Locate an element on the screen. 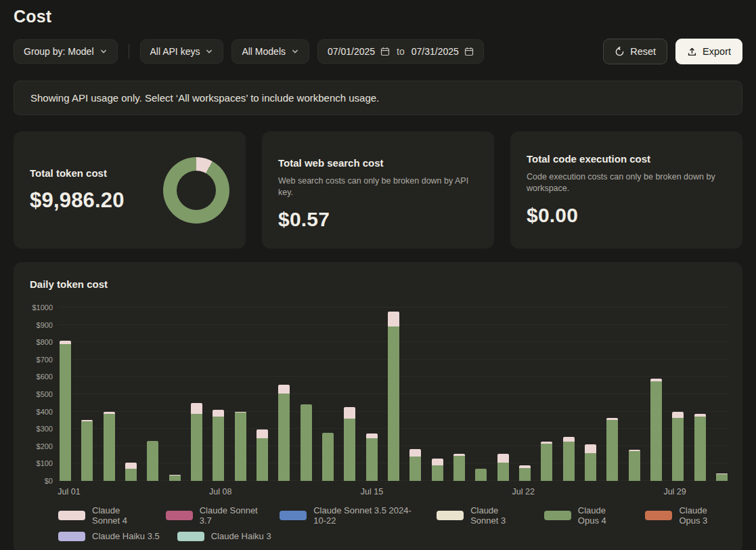 Image resolution: width=756 pixels, height=550 pixels. date-from-value: 07/01/2025 is located at coordinates (351, 51).